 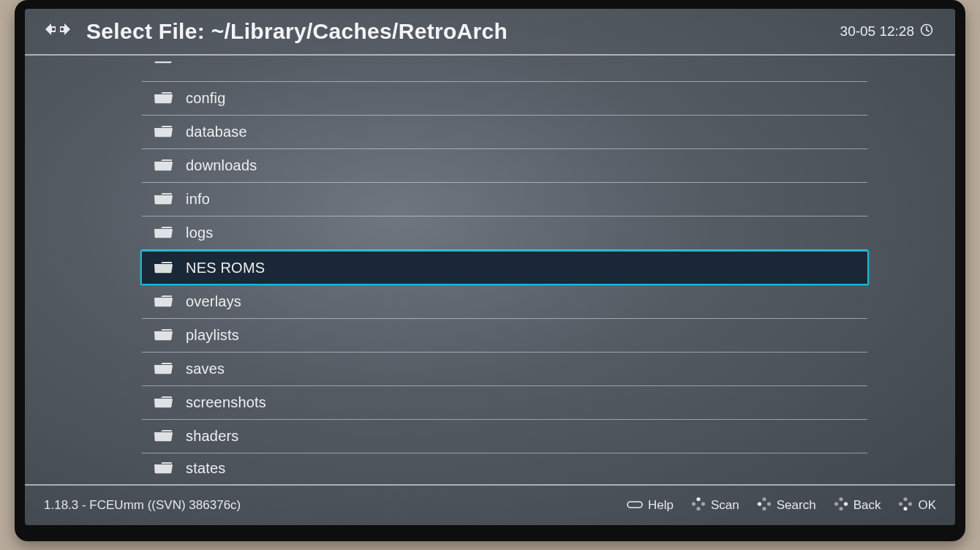 What do you see at coordinates (505, 200) in the screenshot?
I see `list-item: info` at bounding box center [505, 200].